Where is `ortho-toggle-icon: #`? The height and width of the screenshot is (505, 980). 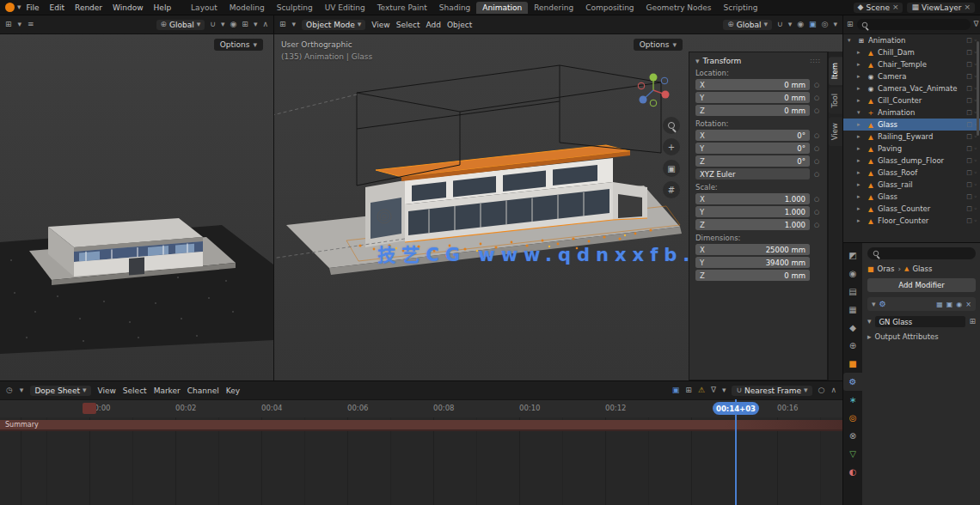 ortho-toggle-icon: # is located at coordinates (671, 190).